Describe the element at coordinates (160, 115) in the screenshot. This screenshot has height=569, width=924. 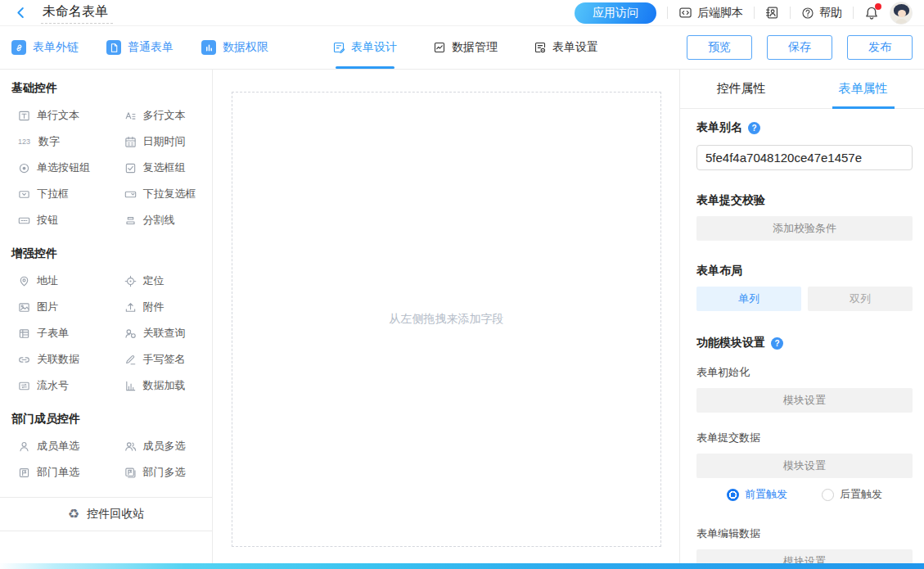
I see `control-multi-line-text: 多行文本` at that location.